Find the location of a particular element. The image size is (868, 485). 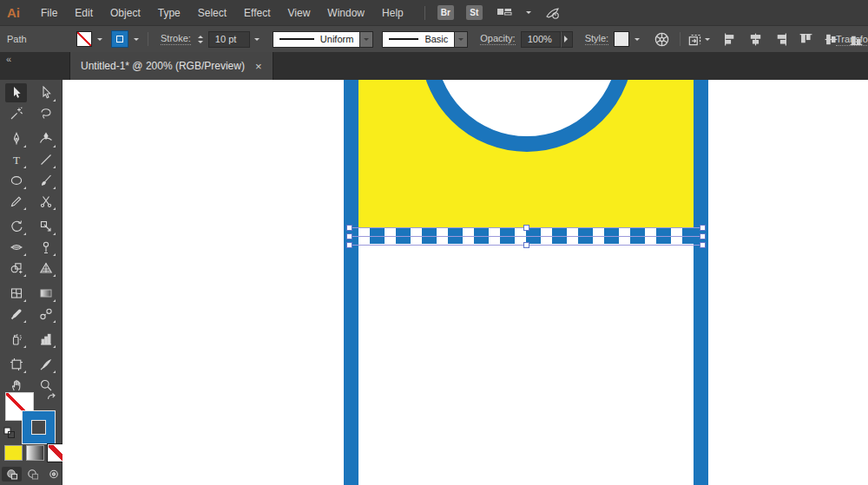

gpu-performance-icon is located at coordinates (553, 13).